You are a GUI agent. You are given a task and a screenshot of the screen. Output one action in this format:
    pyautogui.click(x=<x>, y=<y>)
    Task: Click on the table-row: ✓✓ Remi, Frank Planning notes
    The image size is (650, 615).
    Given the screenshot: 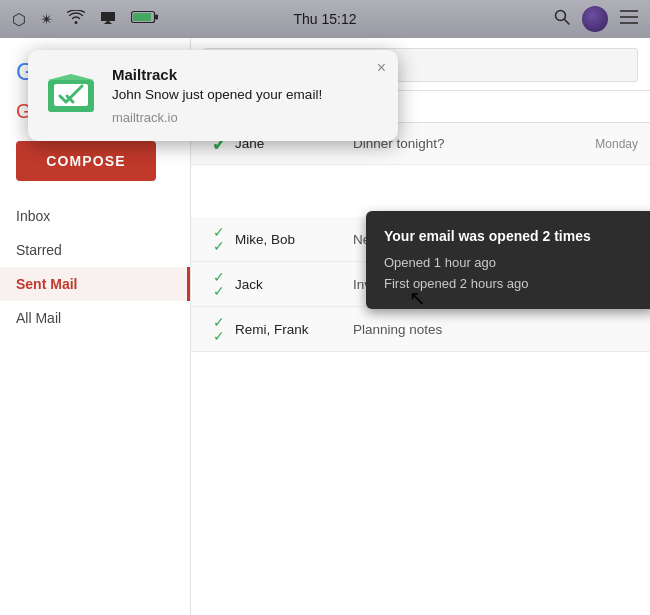 What is the action you would take?
    pyautogui.click(x=420, y=330)
    